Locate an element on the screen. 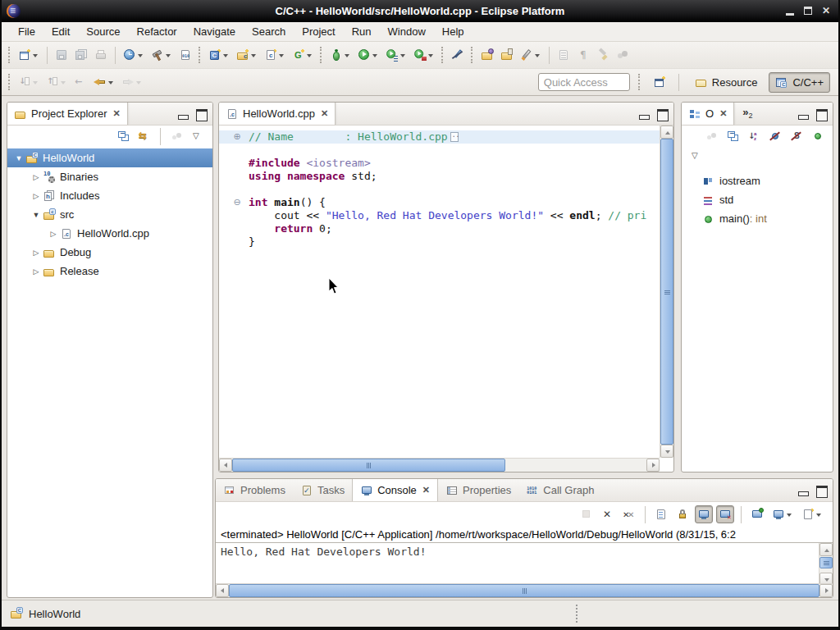 This screenshot has width=840, height=630. menu-project: Project is located at coordinates (318, 31).